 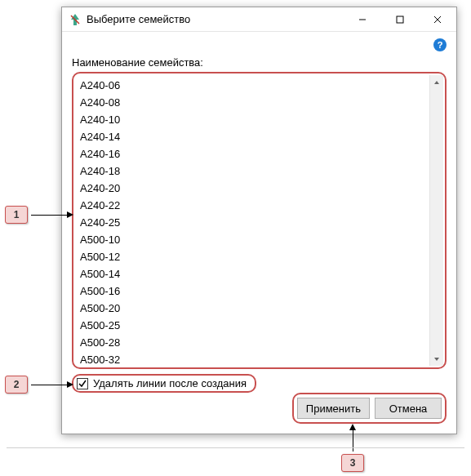 What do you see at coordinates (408, 408) in the screenshot?
I see `cancel-button: Отмена` at bounding box center [408, 408].